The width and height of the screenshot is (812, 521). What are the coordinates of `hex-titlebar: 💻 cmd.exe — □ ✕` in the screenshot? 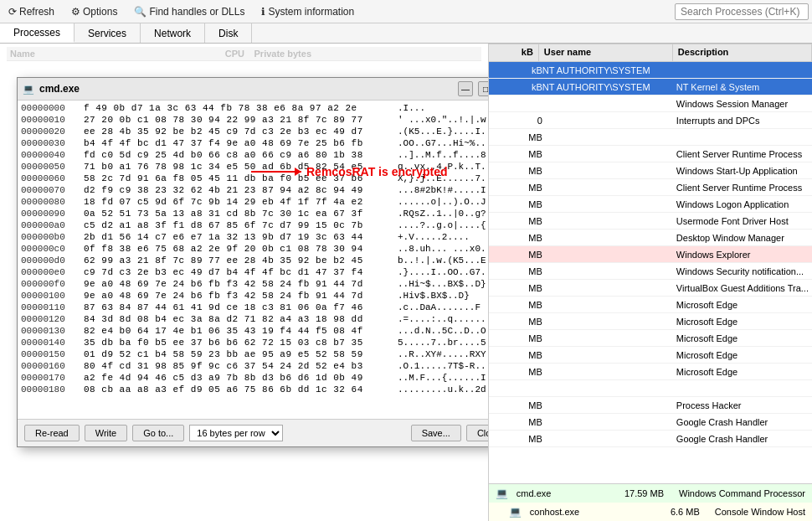 It's located at (253, 89).